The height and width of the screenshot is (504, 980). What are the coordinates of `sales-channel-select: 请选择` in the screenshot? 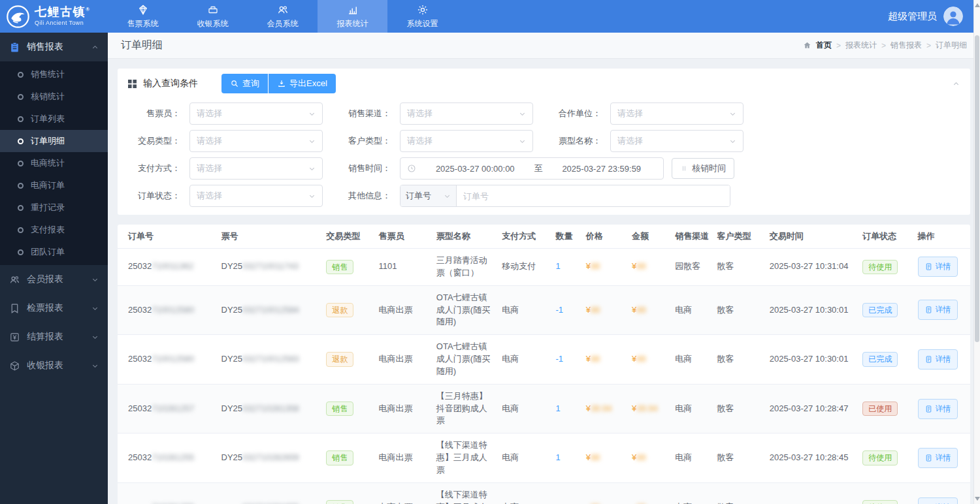 It's located at (466, 114).